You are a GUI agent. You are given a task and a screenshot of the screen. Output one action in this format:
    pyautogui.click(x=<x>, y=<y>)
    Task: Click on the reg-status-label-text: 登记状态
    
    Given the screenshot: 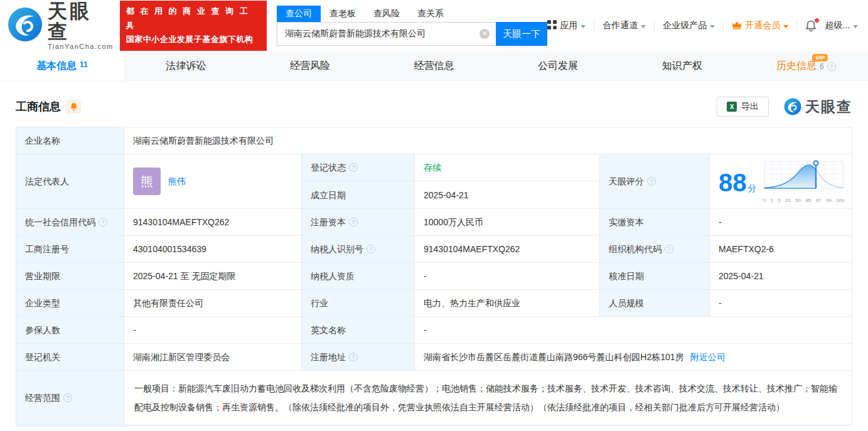 What is the action you would take?
    pyautogui.click(x=328, y=168)
    